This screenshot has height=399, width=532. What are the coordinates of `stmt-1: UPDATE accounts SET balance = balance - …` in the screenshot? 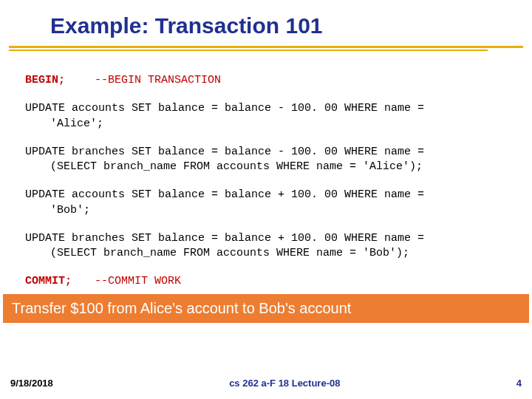 It's located at (276, 117).